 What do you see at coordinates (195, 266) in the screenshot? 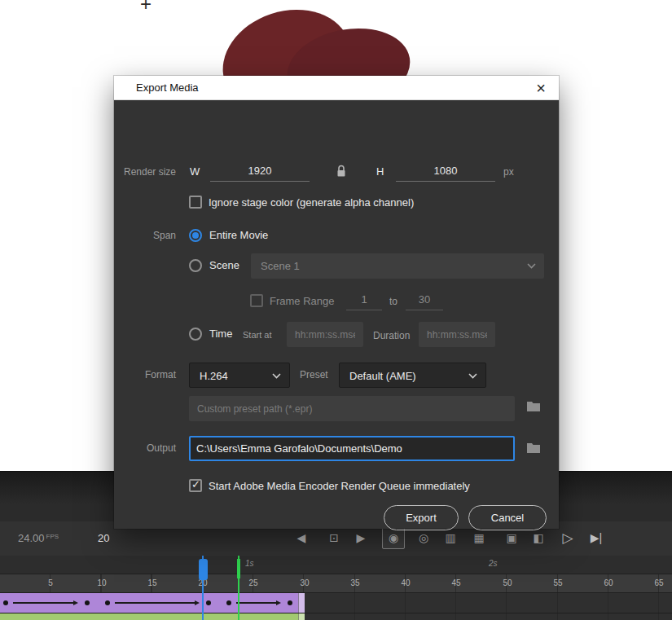
I see `scene-radio` at bounding box center [195, 266].